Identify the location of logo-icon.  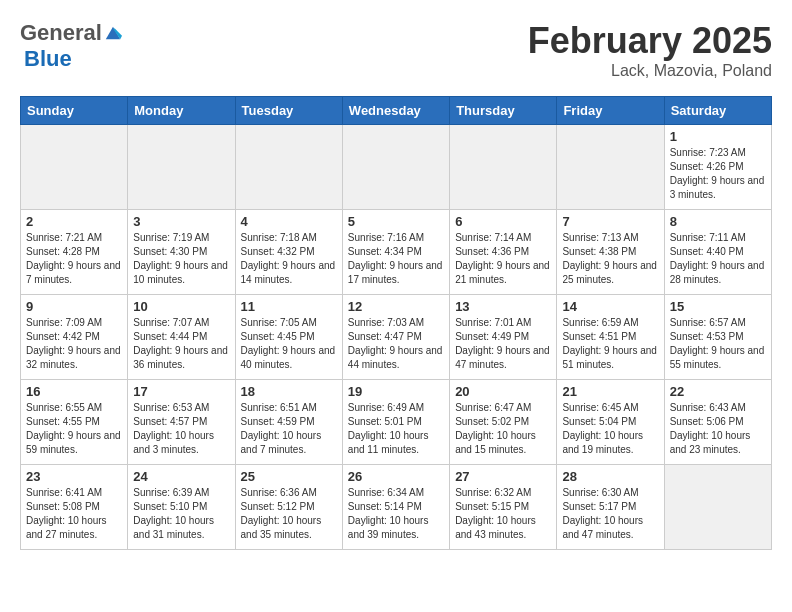
(113, 33).